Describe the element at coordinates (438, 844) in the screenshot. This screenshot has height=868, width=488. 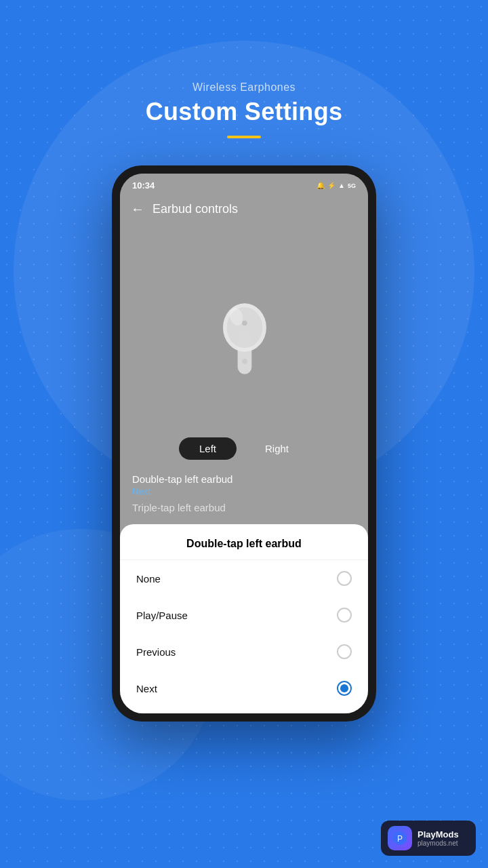
I see `playmods-url: playmods.net` at that location.